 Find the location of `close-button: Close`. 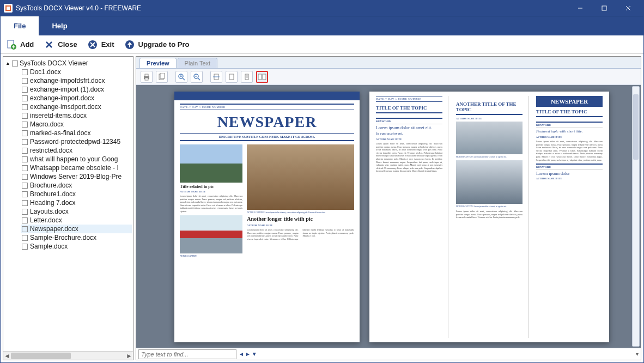

close-button: Close is located at coordinates (60, 45).